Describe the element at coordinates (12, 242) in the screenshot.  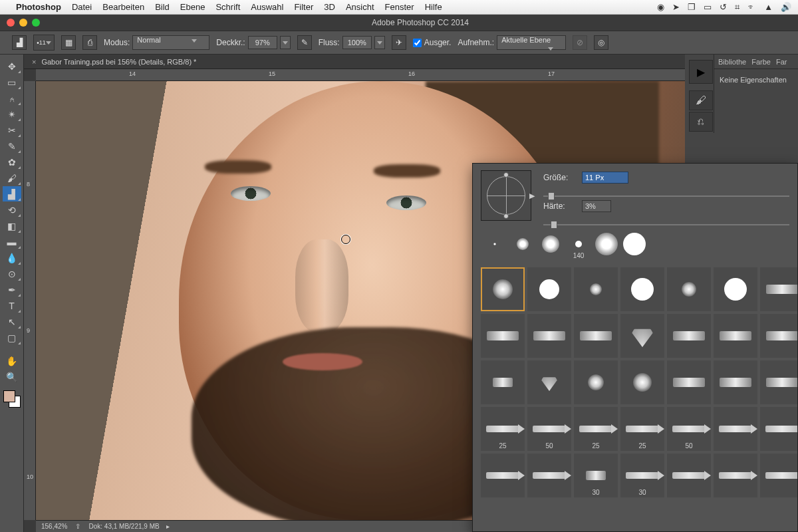
I see `gradient-tool: ▬` at that location.